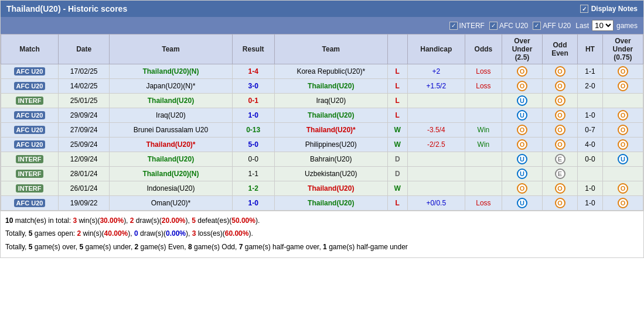 The height and width of the screenshot is (330, 644). What do you see at coordinates (472, 26) in the screenshot?
I see `interf-label: INTERF` at bounding box center [472, 26].